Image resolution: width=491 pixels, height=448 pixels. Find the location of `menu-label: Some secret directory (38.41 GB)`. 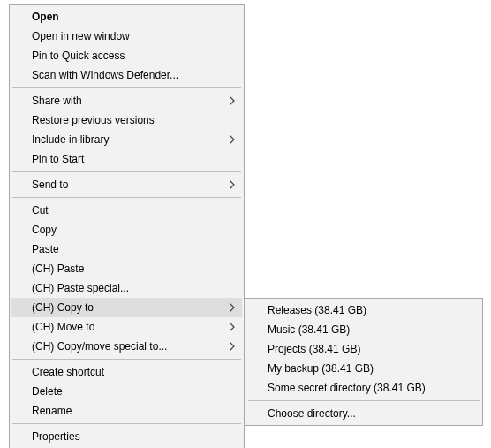

menu-label: Some secret directory (38.41 GB) is located at coordinates (371, 388).